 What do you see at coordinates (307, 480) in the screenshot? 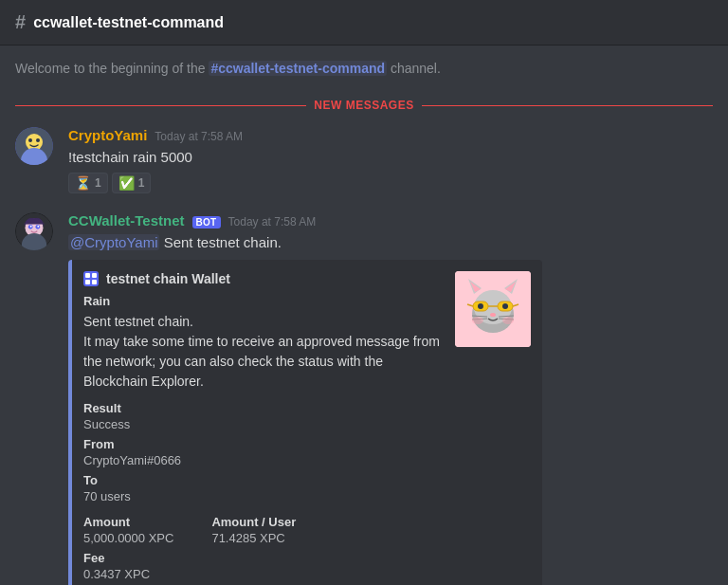
I see `embed-field-to-name: To` at bounding box center [307, 480].